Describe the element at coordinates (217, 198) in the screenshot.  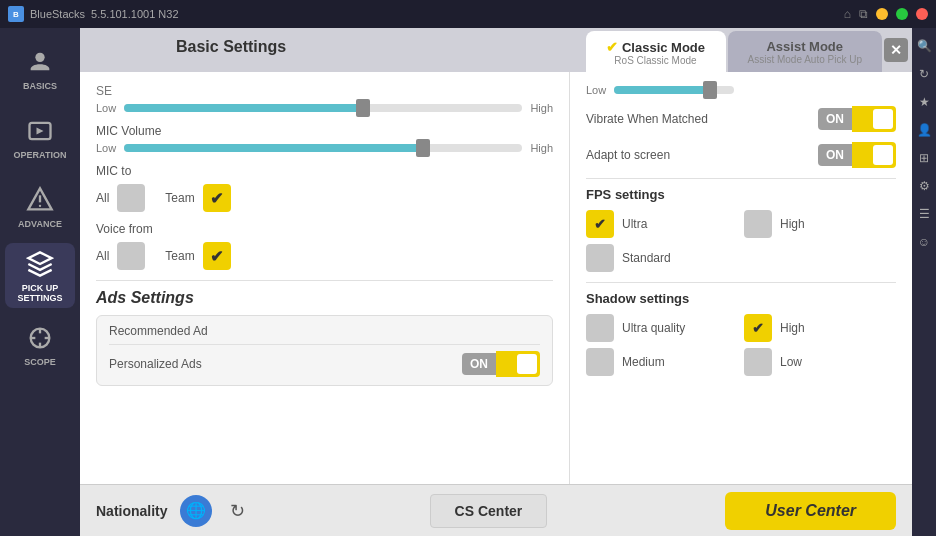
I see `mic-to-team-box: ✔` at that location.